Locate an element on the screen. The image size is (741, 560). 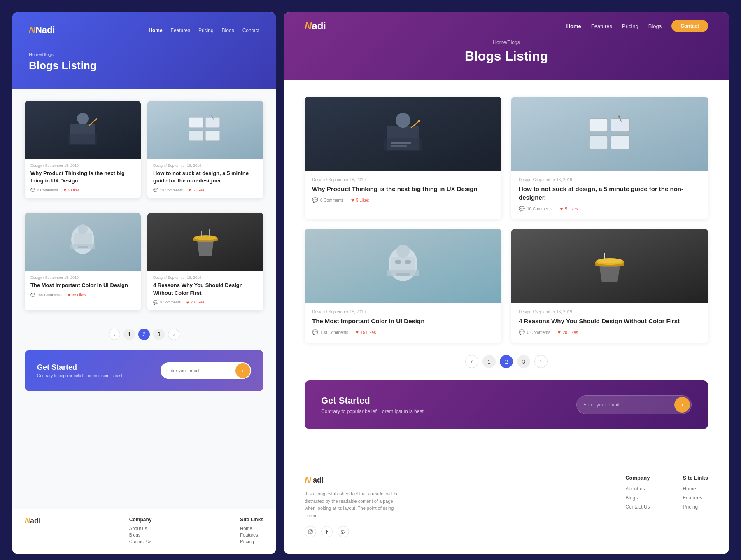
right-logo-n: N is located at coordinates (308, 26).